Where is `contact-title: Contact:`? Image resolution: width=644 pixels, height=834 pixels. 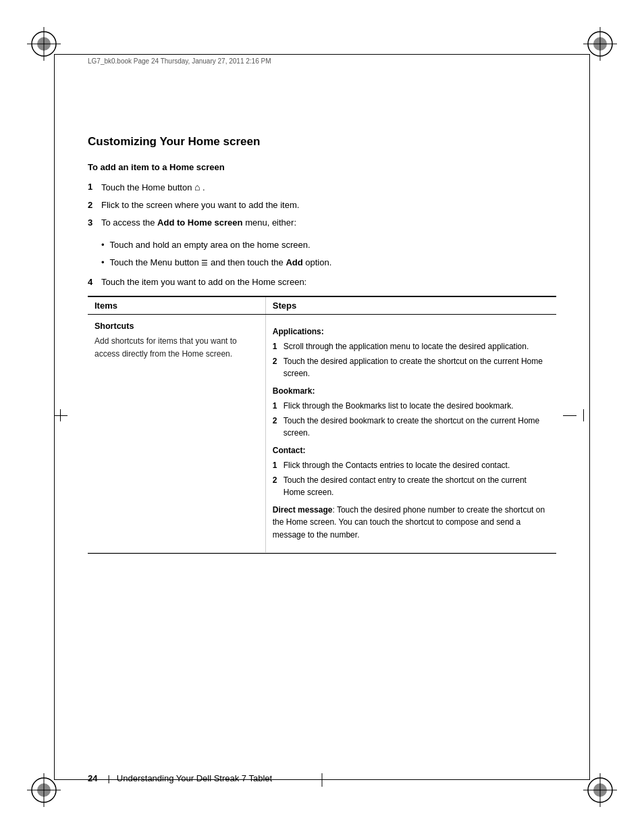 contact-title: Contact: is located at coordinates (411, 450).